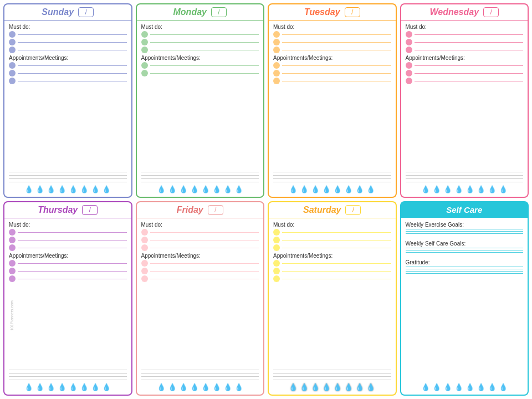 The width and height of the screenshot is (532, 399). I want to click on thursday-appt-label: Appointments/Meetings:, so click(68, 255).